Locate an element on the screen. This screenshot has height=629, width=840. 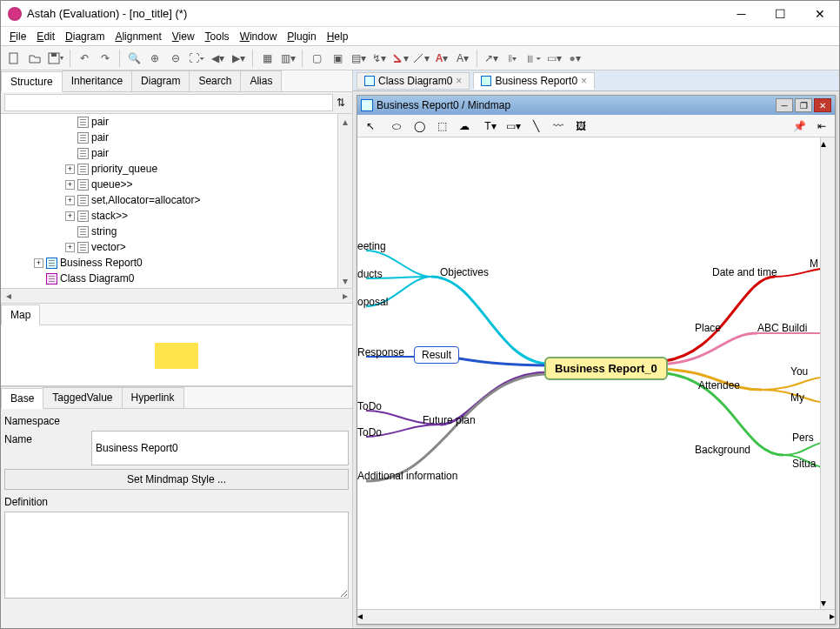
tab-taggedvalue: TaggedValue is located at coordinates (82, 398).